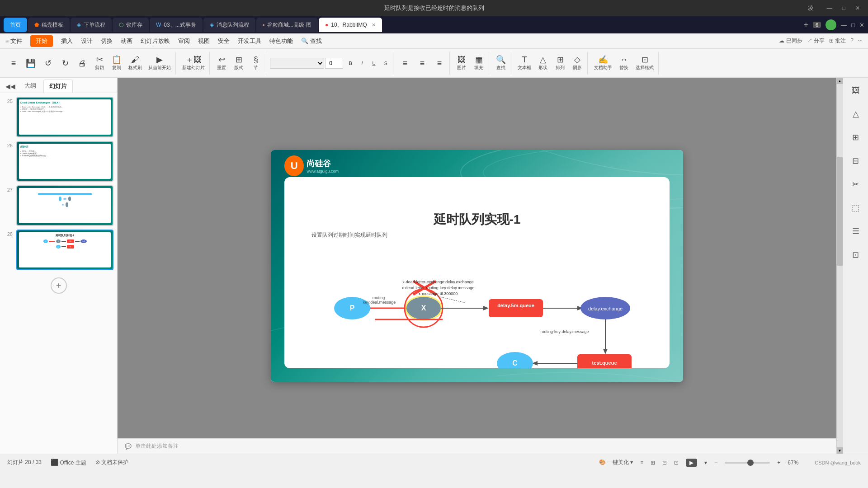 The image size is (868, 488). I want to click on tab-transaction: W 03、...式事务, so click(176, 25).